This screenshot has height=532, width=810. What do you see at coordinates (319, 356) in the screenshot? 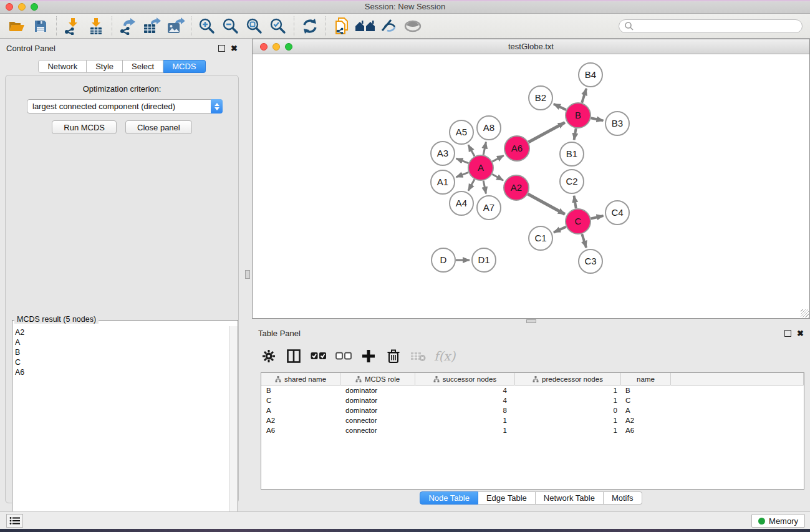
I see `select-all-columns-button` at bounding box center [319, 356].